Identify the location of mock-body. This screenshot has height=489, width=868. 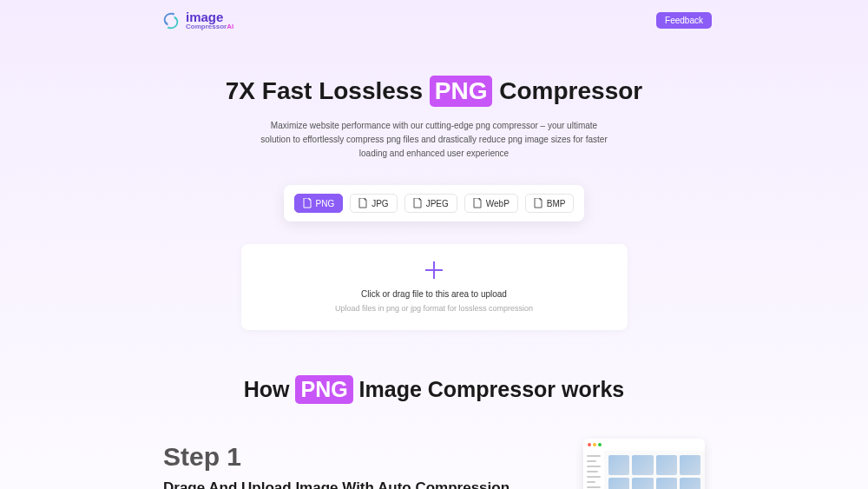
(644, 470).